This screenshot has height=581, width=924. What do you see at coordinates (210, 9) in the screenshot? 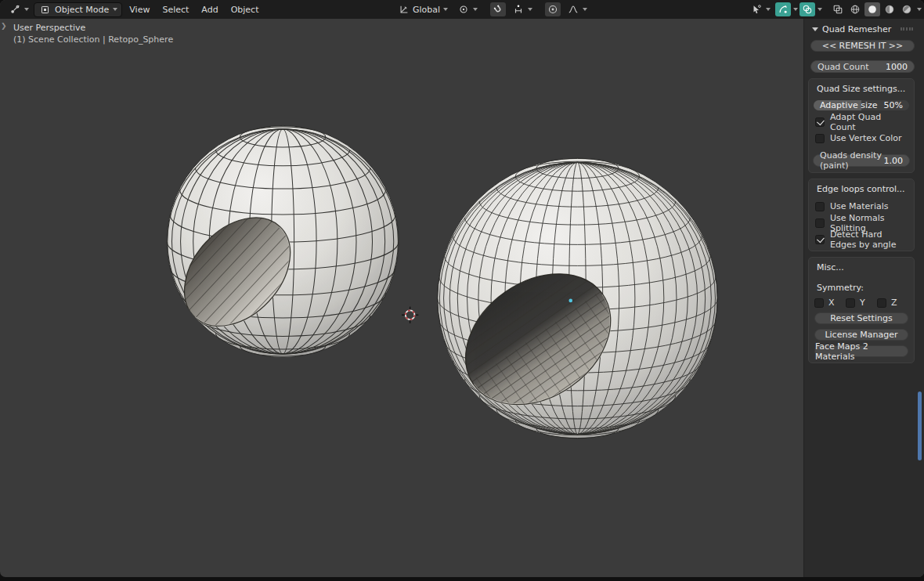
I see `menu-add: Add` at bounding box center [210, 9].